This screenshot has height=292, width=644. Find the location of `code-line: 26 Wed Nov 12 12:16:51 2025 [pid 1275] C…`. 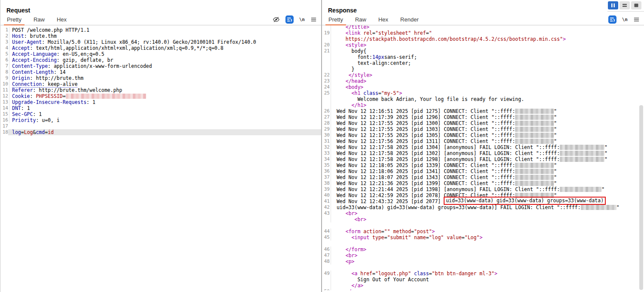

code-line: 26 Wed Nov 12 12:16:51 2025 [pid 1275] C… is located at coordinates (483, 111).